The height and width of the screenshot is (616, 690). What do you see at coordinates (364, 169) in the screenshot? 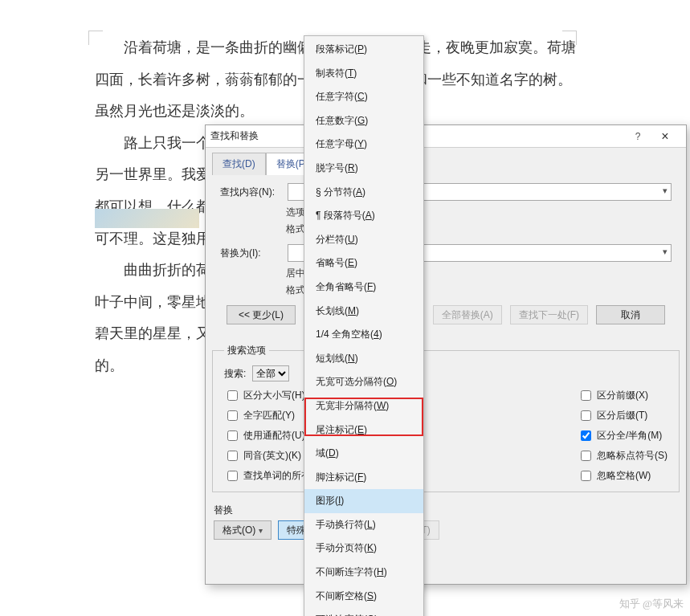
I see `menu-item-r-5: 脱字号(R)` at bounding box center [364, 169].